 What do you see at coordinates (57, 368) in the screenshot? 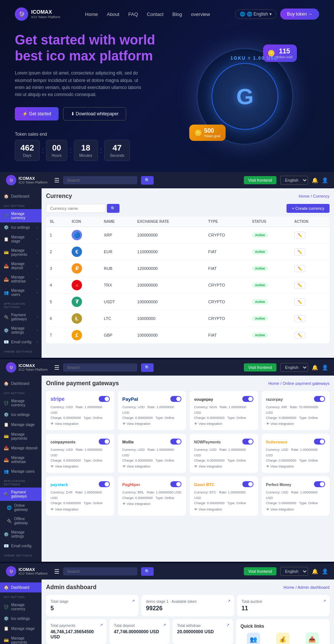
I see `hamburger-button-2: ☰` at bounding box center [57, 368].